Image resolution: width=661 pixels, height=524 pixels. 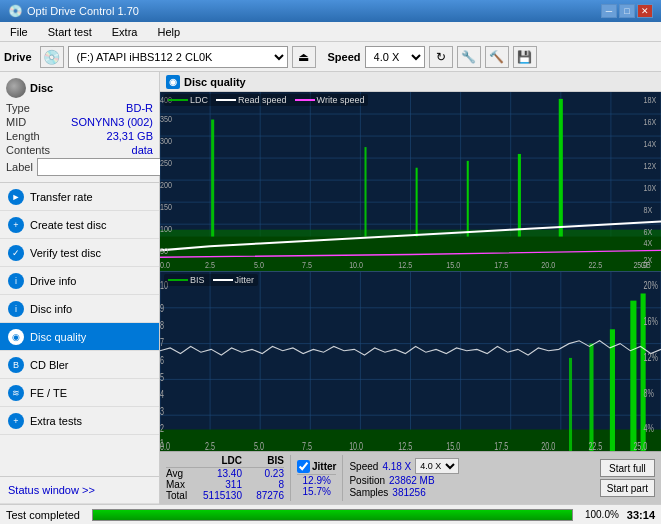 I want to click on menu-help: Help, so click(x=168, y=32).